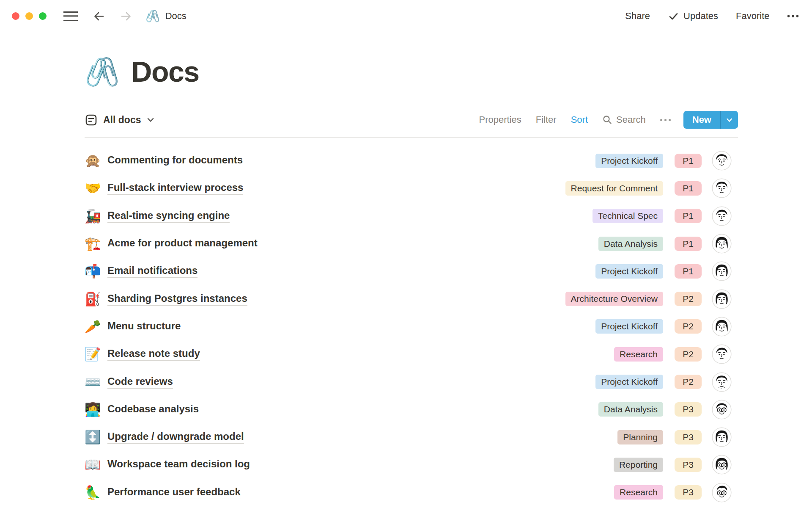 The image size is (812, 508). What do you see at coordinates (29, 16) in the screenshot?
I see `minimize-window-button` at bounding box center [29, 16].